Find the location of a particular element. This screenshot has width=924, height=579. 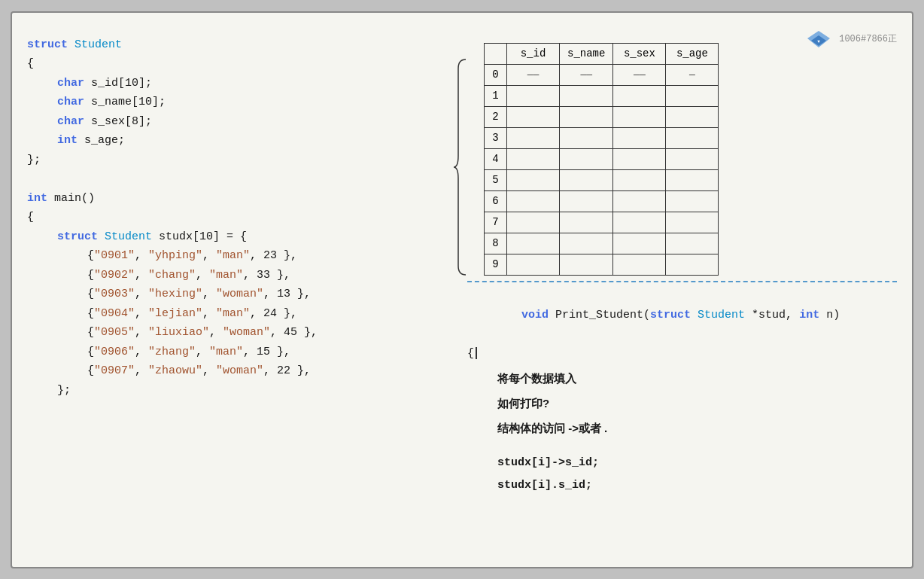

left-curly-brace-icon is located at coordinates (460, 167).